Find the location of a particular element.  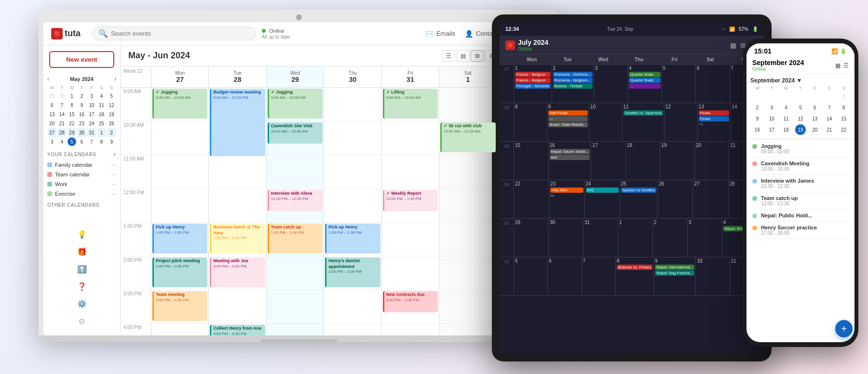

event-jogging-mon: ✓ Jogging 9:00 AM – 10:00 AM is located at coordinates (180, 104).